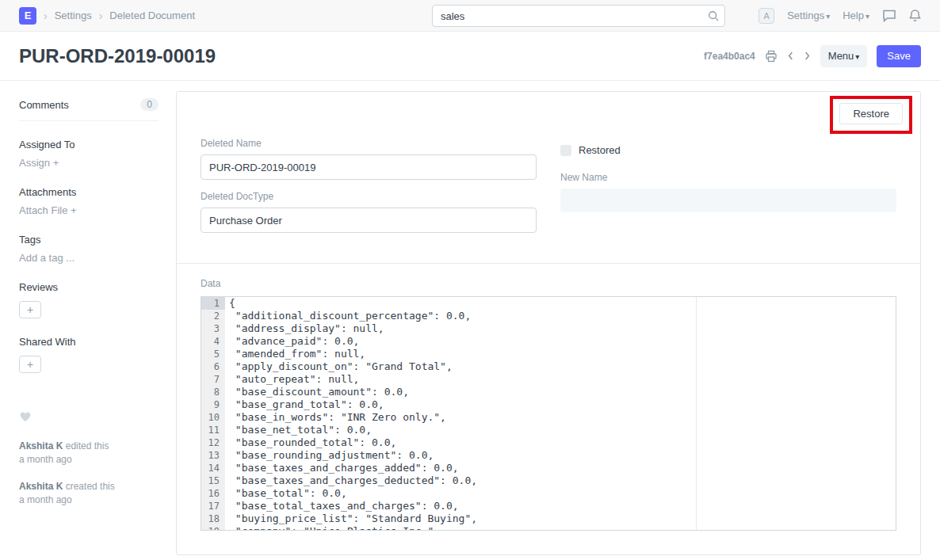  What do you see at coordinates (548, 468) in the screenshot?
I see `code-line: 14 "base_taxes_and_charges_added": 0.0,` at bounding box center [548, 468].